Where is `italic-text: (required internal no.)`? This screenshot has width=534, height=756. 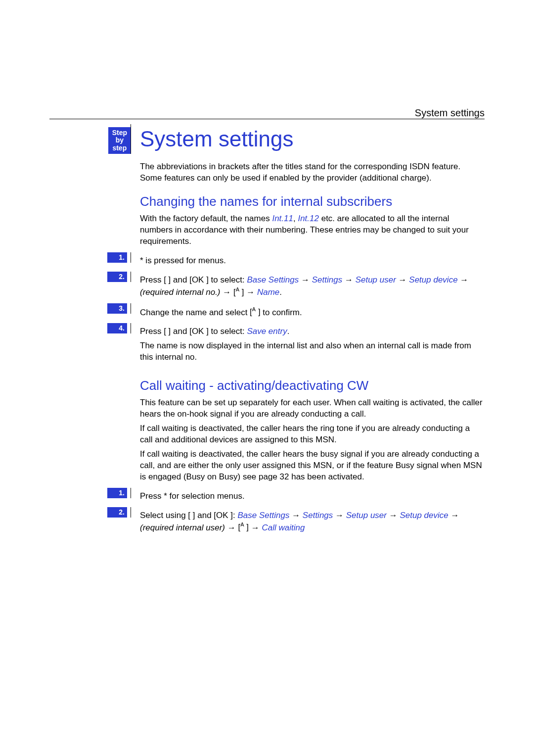
italic-text: (required internal no.) is located at coordinates (180, 292).